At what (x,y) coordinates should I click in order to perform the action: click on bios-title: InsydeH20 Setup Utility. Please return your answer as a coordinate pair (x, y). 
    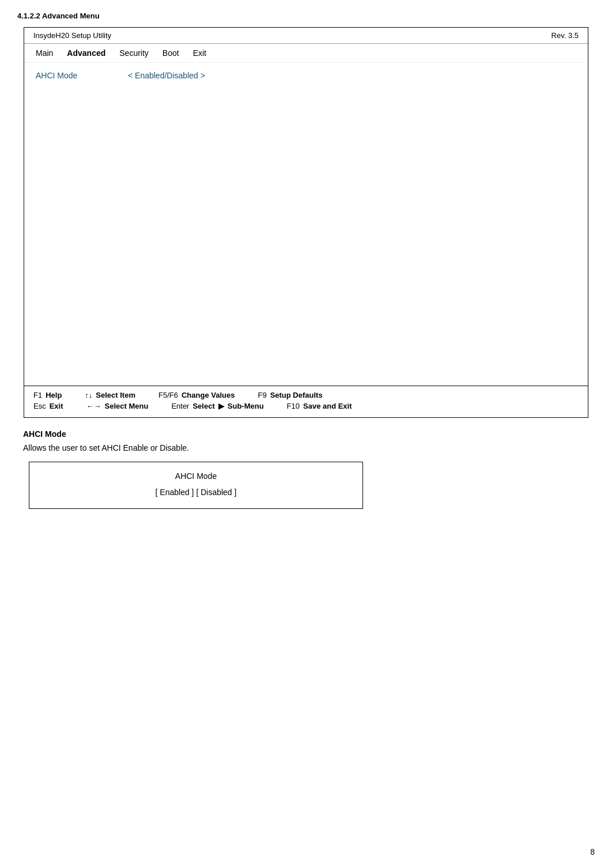
    Looking at the image, I should click on (73, 36).